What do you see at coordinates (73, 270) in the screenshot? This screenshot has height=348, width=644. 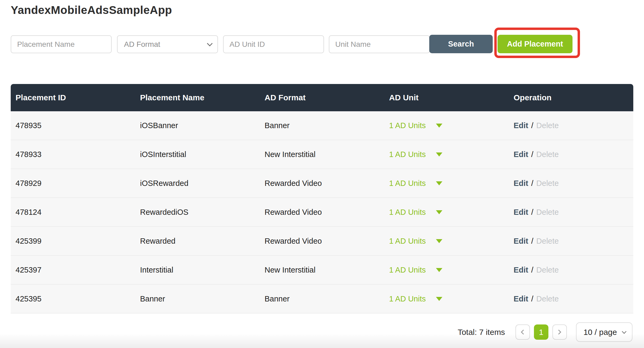 I see `cell-placement-id: 425397` at bounding box center [73, 270].